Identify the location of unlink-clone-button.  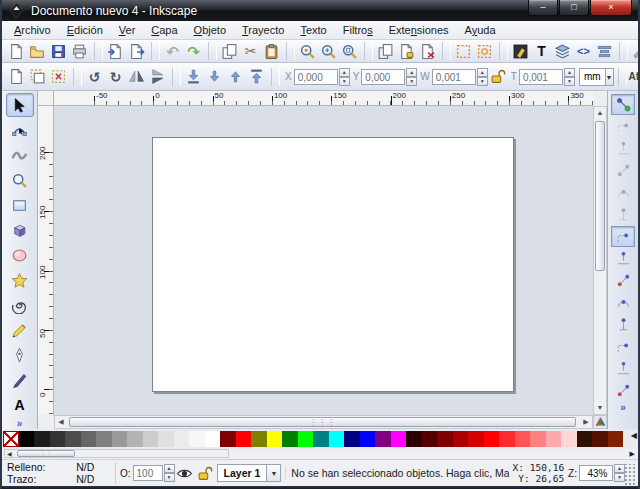
(428, 51).